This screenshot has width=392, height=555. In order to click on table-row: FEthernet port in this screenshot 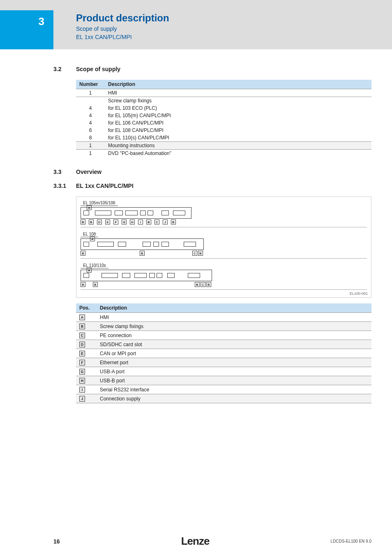, I will do `click(224, 363)`.